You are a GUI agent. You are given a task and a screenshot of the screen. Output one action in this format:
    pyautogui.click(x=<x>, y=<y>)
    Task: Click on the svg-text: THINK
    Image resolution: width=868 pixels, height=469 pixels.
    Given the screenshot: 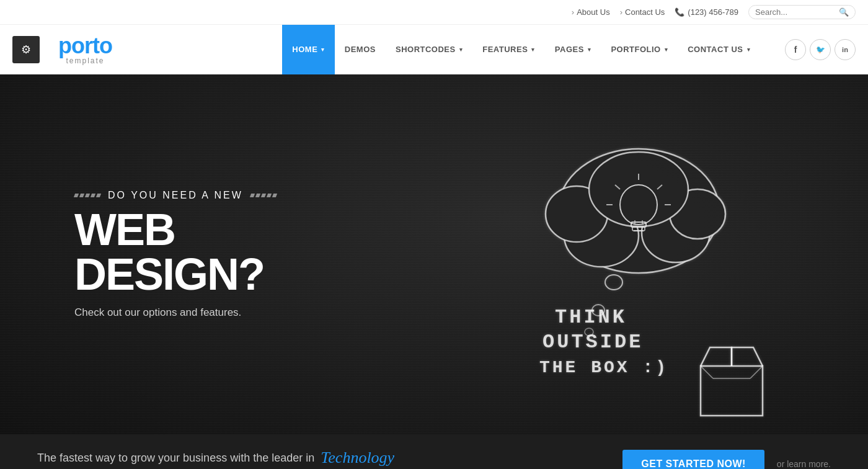 What is the action you would take?
    pyautogui.click(x=591, y=318)
    